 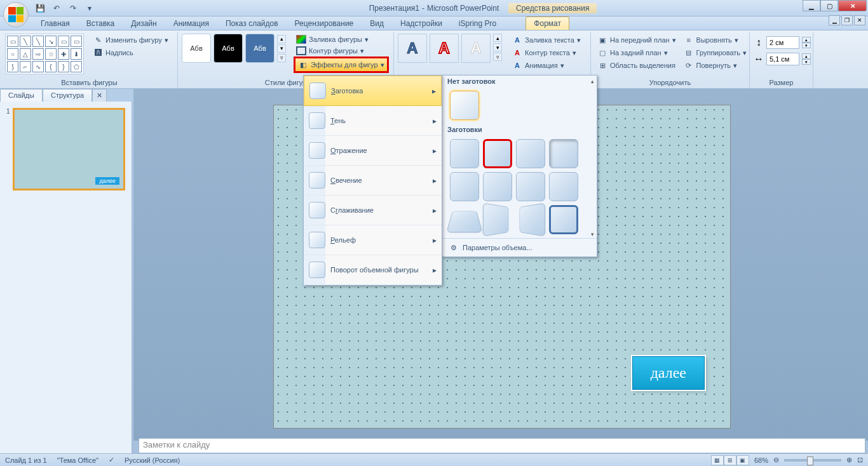 What do you see at coordinates (715, 65) in the screenshot?
I see `rotate-button: ⟳Повернуть ▾` at bounding box center [715, 65].